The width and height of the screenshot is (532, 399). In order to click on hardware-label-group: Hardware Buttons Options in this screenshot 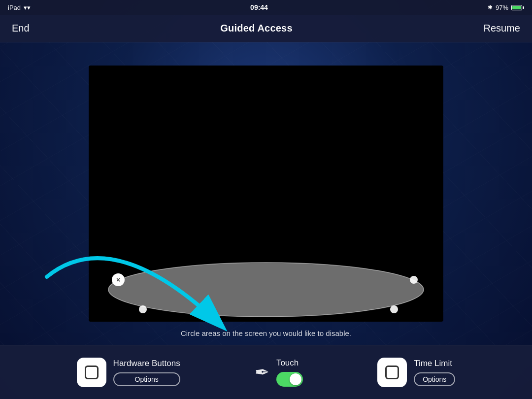, I will do `click(147, 372)`.